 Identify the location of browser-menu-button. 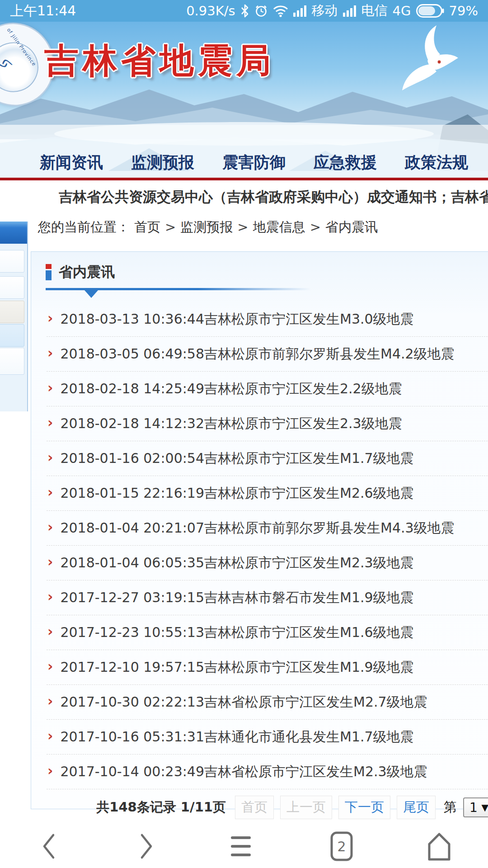
(244, 846).